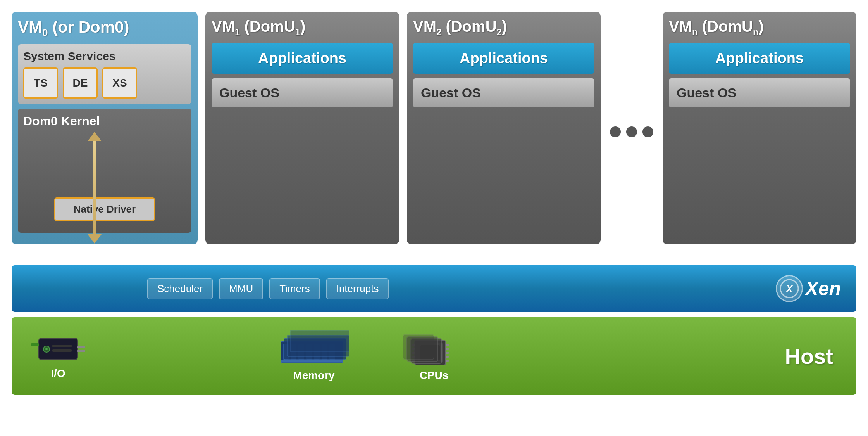 This screenshot has width=868, height=436. Describe the element at coordinates (314, 356) in the screenshot. I see `host-memory-item: Memory` at that location.